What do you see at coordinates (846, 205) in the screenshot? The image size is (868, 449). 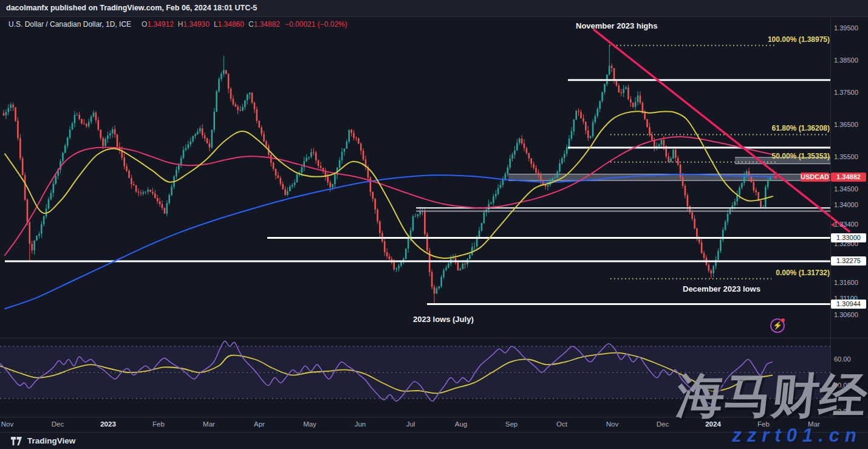 I see `price-tick: 1.34000` at bounding box center [846, 205].